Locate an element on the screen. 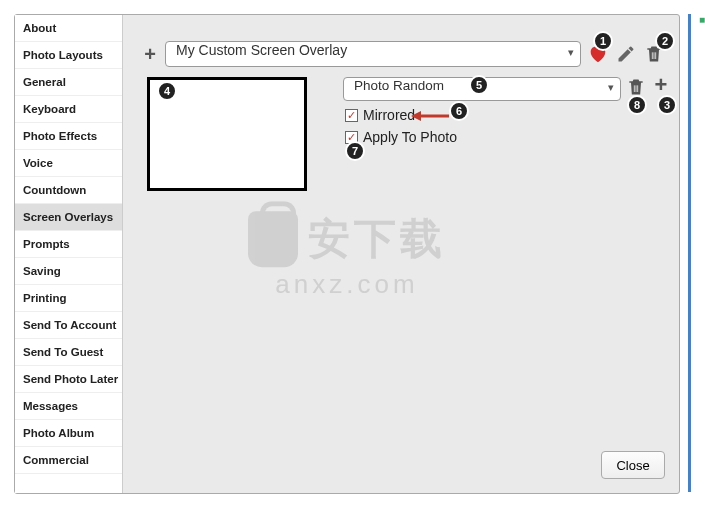 The image size is (705, 510). sidebar-item-voice: Voice is located at coordinates (68, 164).